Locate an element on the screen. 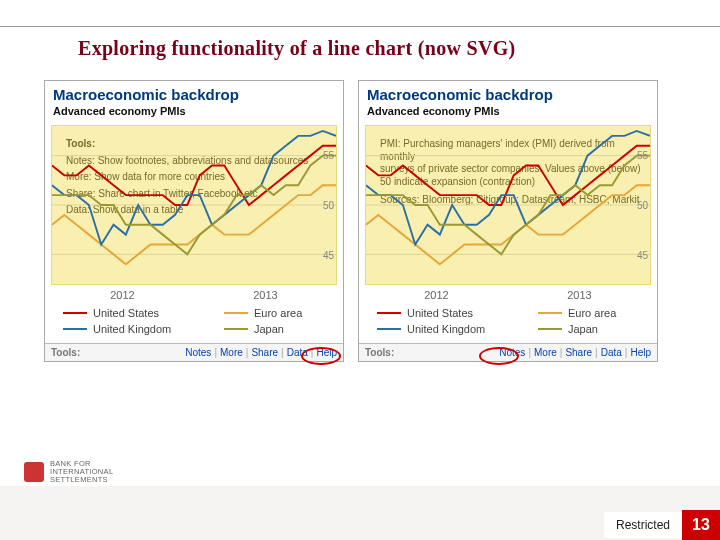  logo-icon is located at coordinates (34, 472).